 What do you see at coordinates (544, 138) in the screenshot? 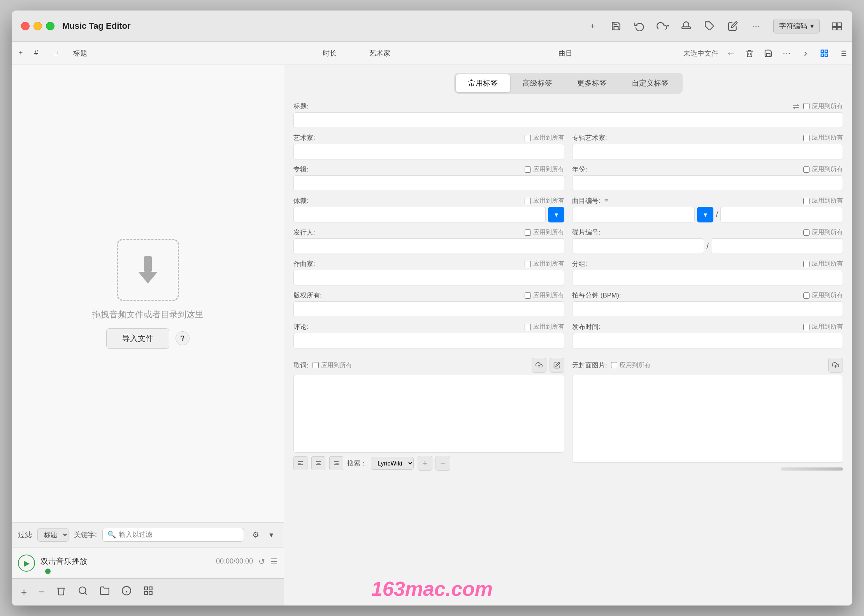
I see `artist-apply-check: 应用到所有` at bounding box center [544, 138].